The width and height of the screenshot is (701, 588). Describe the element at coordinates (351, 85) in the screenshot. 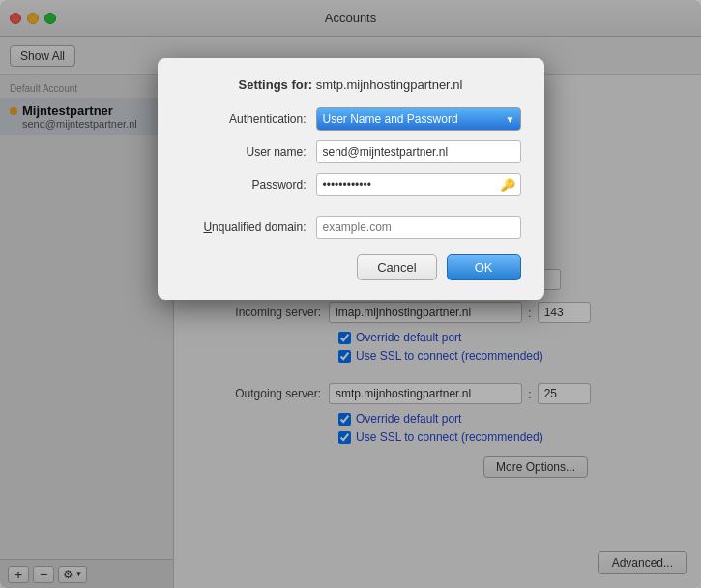

I see `modal-settings-header: Settings for: smtp.mijnhostingpartner.nl` at that location.